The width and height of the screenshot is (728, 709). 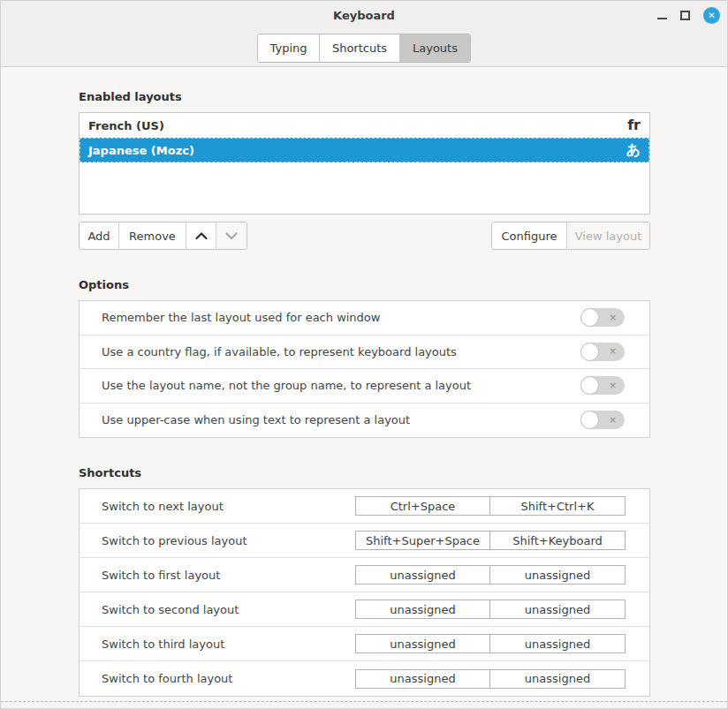 I want to click on tab-typing: Typing, so click(x=289, y=48).